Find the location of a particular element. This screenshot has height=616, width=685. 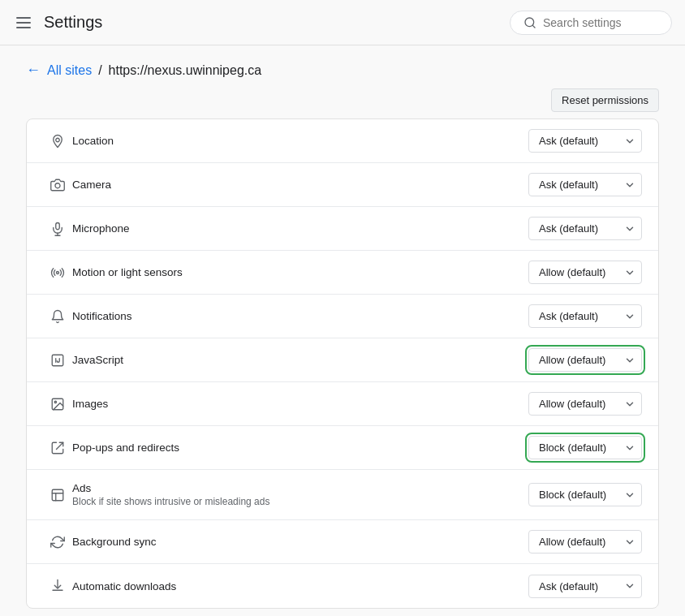

permission-subtitle-ads: Block if site shows intrusive or mislead… is located at coordinates (300, 502).